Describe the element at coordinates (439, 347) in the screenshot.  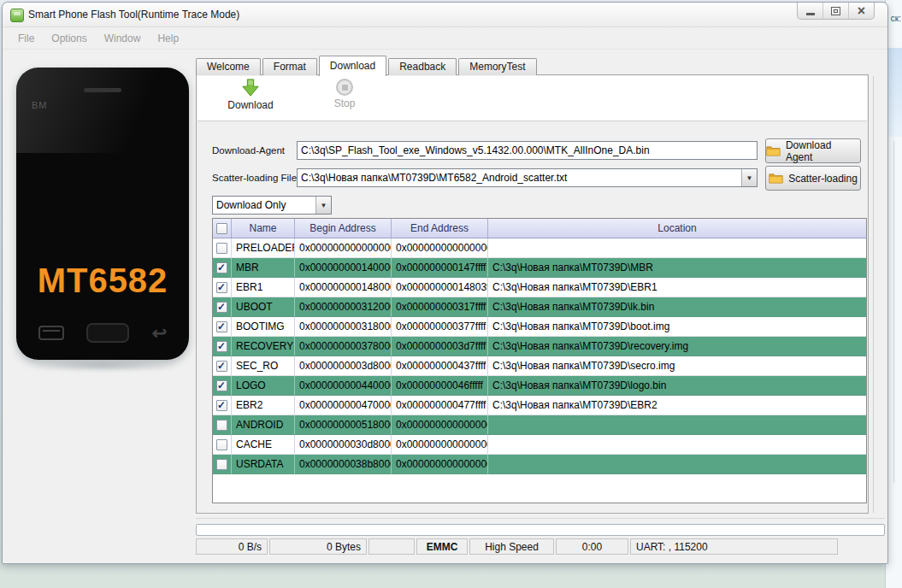
I see `cell-end-address: 0x0000000003d7ffff` at that location.